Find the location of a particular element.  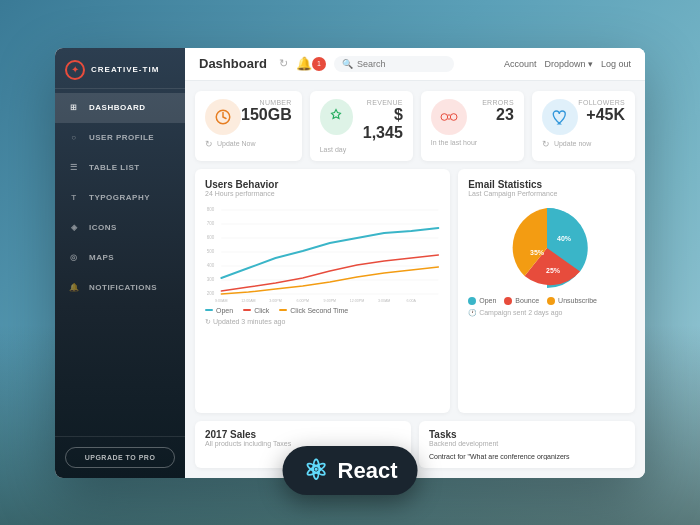

dashboard-icon: ⊞ is located at coordinates (74, 108).